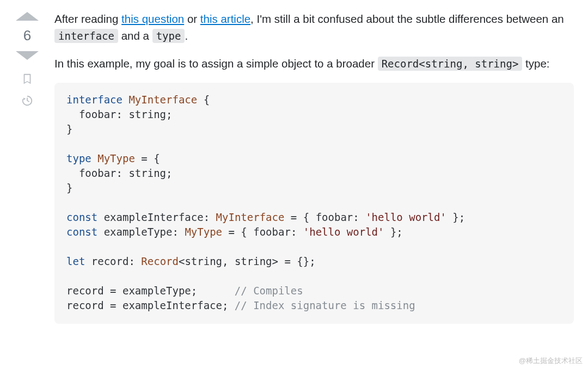 This screenshot has width=588, height=369. Describe the element at coordinates (169, 36) in the screenshot. I see `inline-code-type: type` at that location.